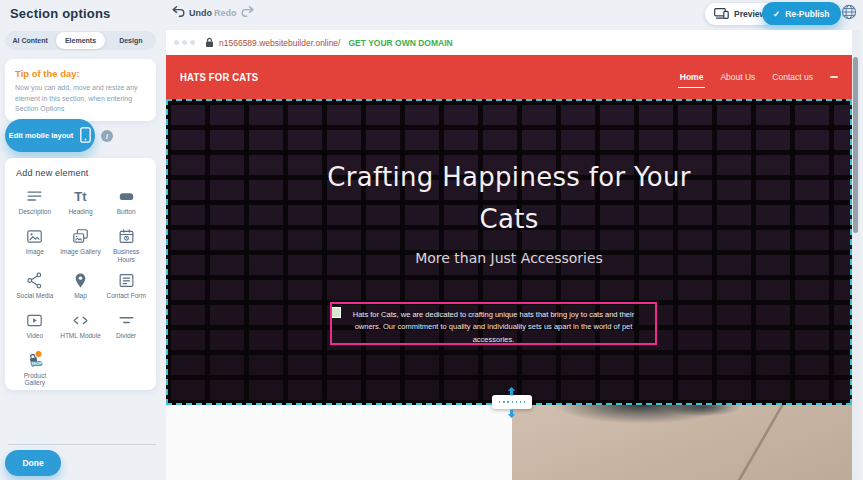 Image resolution: width=863 pixels, height=480 pixels. I want to click on add-element-video: Video, so click(35, 328).